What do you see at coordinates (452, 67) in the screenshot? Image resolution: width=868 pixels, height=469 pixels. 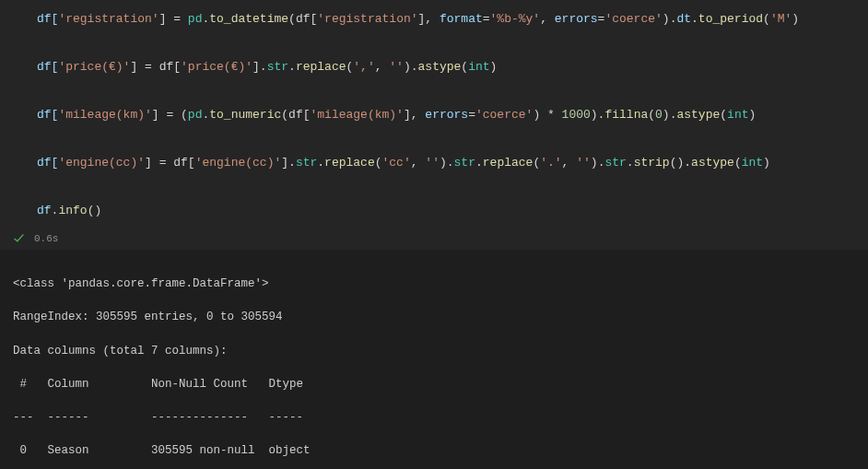 I see `code-line-2: df['price(€)'] = df['price(€)'].str.repl…` at bounding box center [452, 67].